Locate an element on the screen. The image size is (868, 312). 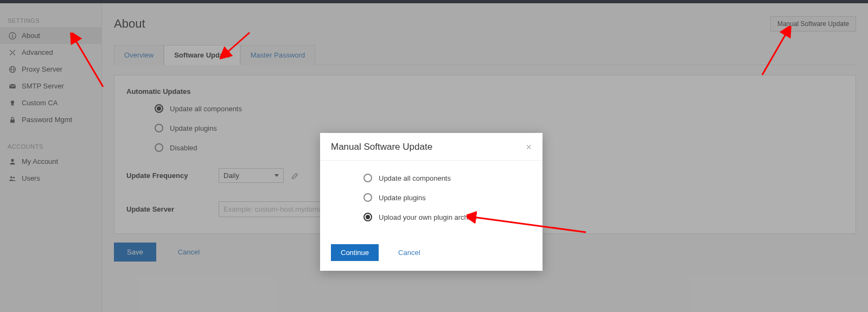
modal-radio-update-all: Update all components is located at coordinates (448, 178).